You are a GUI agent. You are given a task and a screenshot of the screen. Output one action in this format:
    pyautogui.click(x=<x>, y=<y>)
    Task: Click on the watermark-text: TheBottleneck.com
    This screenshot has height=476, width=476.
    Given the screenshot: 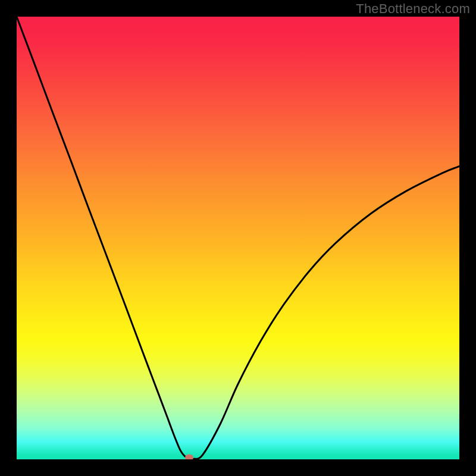 What is the action you would take?
    pyautogui.click(x=413, y=9)
    